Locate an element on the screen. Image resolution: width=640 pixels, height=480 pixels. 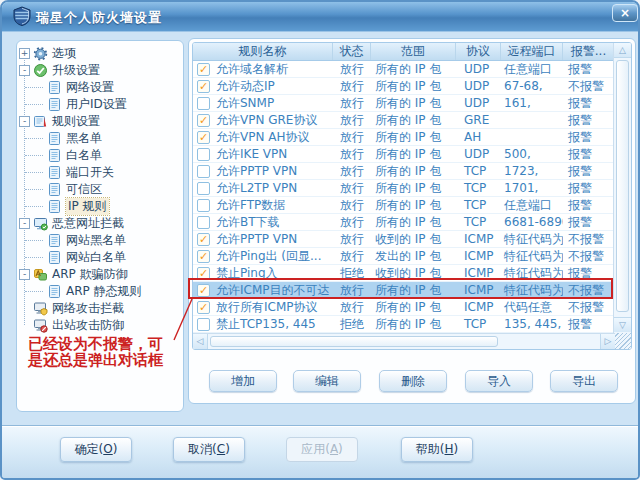
table-row: ✓允许ICMP目的不可达放行所有的 IP 包ICMP特征代码为0不报警 is located at coordinates (404, 290).